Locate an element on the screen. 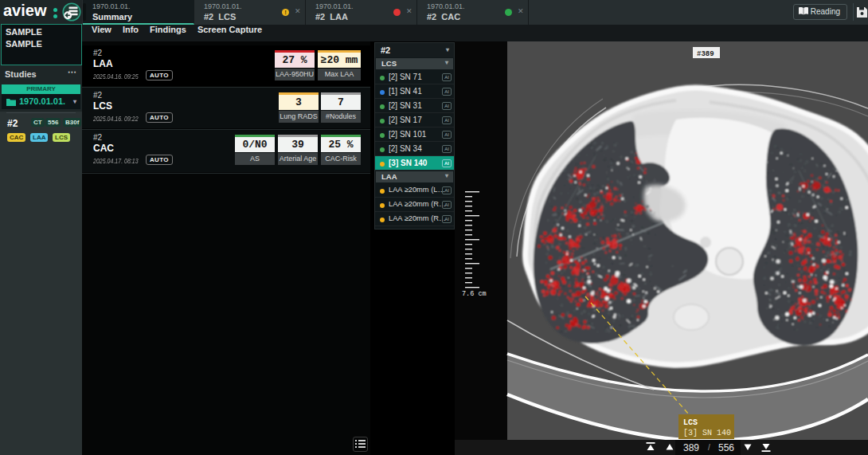  svg-text: #389 is located at coordinates (706, 54).